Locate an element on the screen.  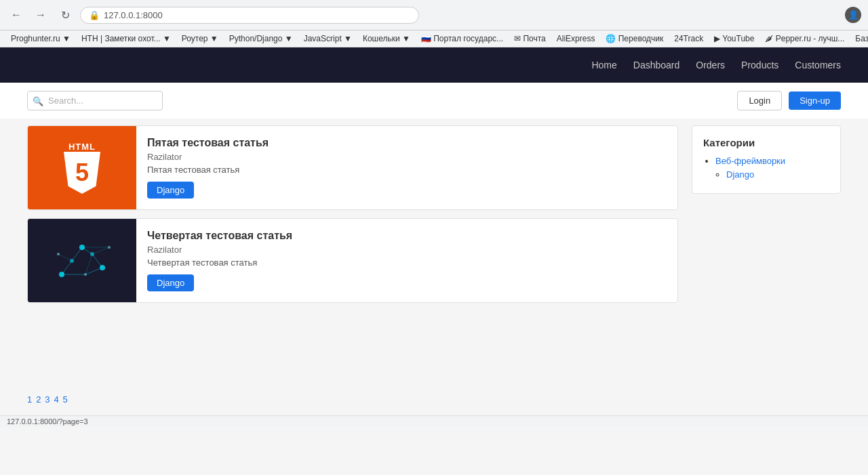
bookmarks-bar: Proghunter.ru ▼ НТН | Заметки охот... ▼ … is located at coordinates (434, 39).